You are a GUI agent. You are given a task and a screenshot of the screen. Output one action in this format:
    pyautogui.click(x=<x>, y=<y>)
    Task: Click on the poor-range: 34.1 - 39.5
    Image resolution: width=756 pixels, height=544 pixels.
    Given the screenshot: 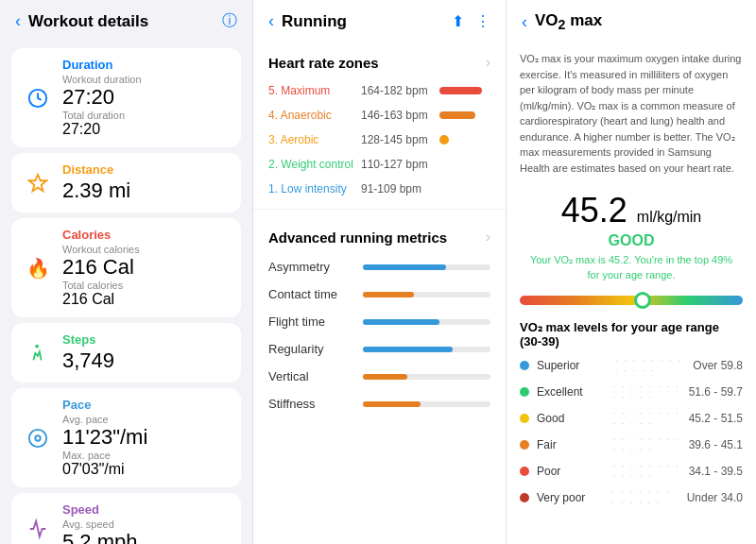 What is the action you would take?
    pyautogui.click(x=716, y=471)
    